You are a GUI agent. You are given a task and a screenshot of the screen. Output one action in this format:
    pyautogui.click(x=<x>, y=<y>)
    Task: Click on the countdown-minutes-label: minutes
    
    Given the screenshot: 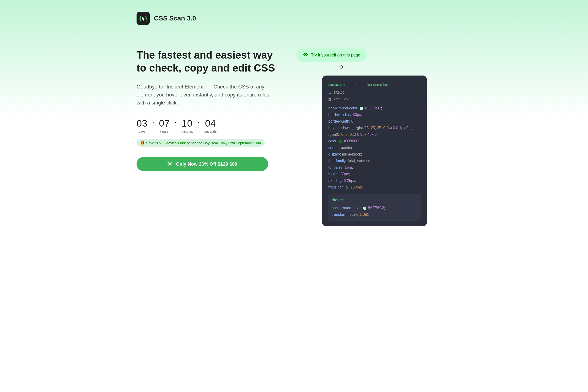 What is the action you would take?
    pyautogui.click(x=187, y=132)
    